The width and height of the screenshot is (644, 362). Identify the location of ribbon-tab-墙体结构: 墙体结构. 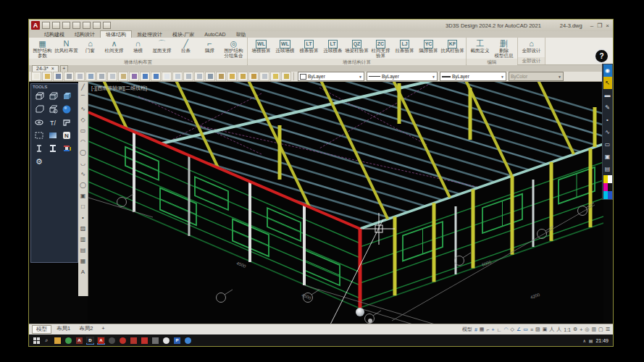
(116, 34).